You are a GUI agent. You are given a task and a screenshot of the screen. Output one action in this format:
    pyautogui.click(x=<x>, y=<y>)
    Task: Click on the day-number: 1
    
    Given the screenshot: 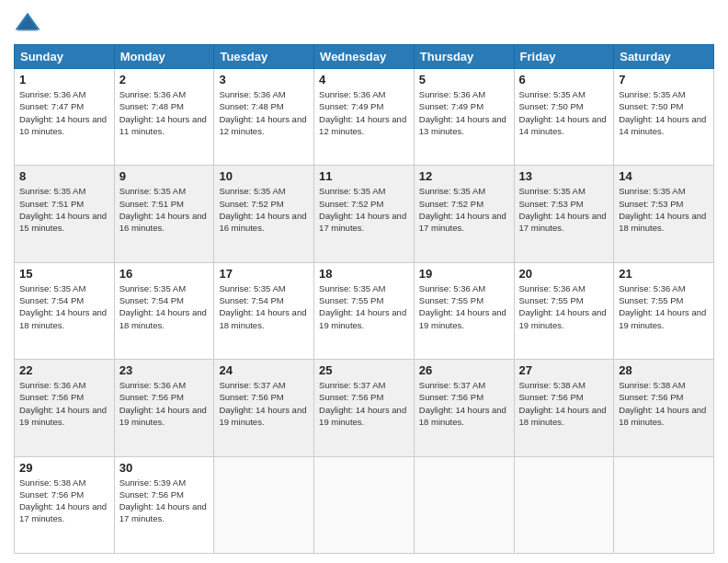 What is the action you would take?
    pyautogui.click(x=64, y=79)
    